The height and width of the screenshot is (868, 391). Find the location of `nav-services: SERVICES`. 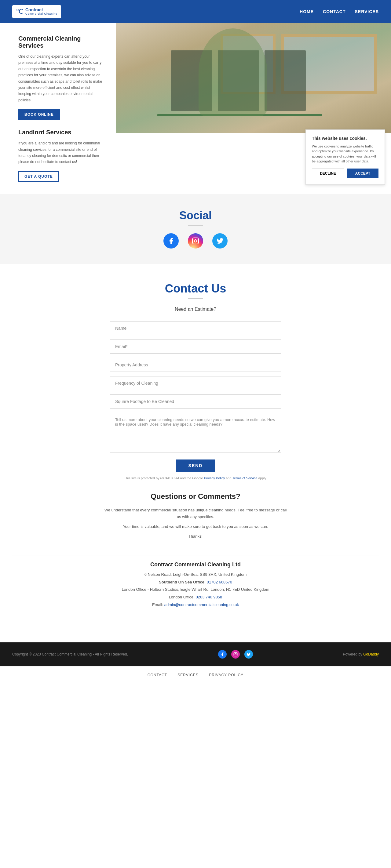

nav-services: SERVICES is located at coordinates (367, 11).